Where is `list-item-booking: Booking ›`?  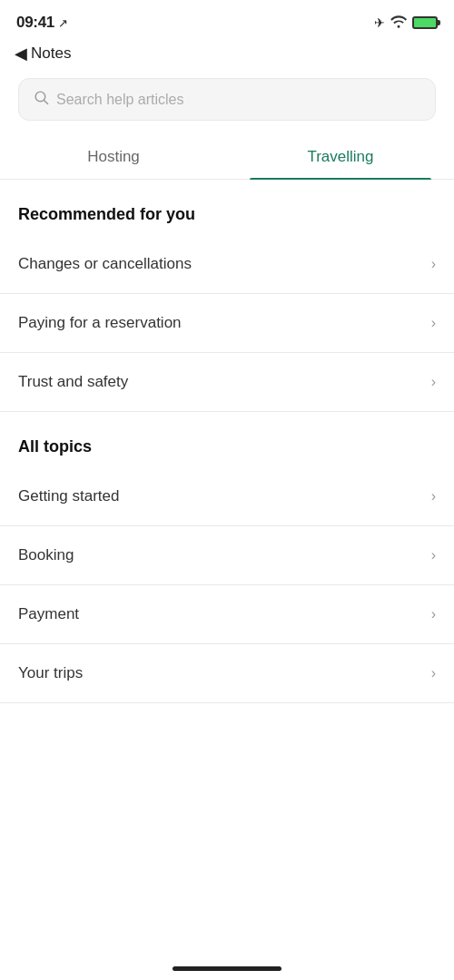
list-item-booking: Booking › is located at coordinates (227, 555).